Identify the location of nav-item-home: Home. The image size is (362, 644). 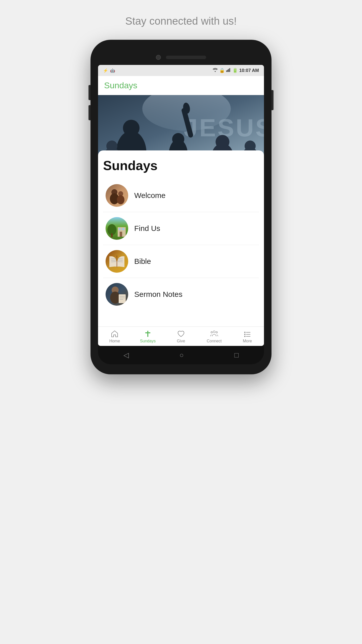
(115, 337).